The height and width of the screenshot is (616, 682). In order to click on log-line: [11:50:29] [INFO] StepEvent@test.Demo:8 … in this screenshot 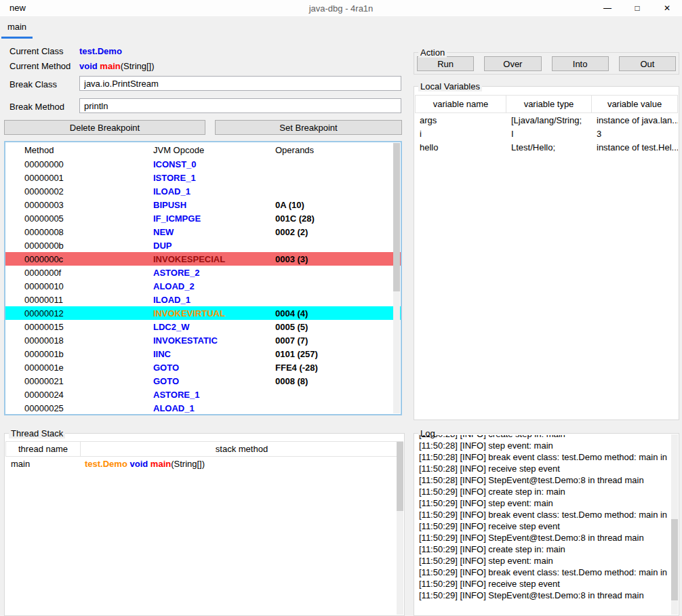, I will do `click(544, 595)`.